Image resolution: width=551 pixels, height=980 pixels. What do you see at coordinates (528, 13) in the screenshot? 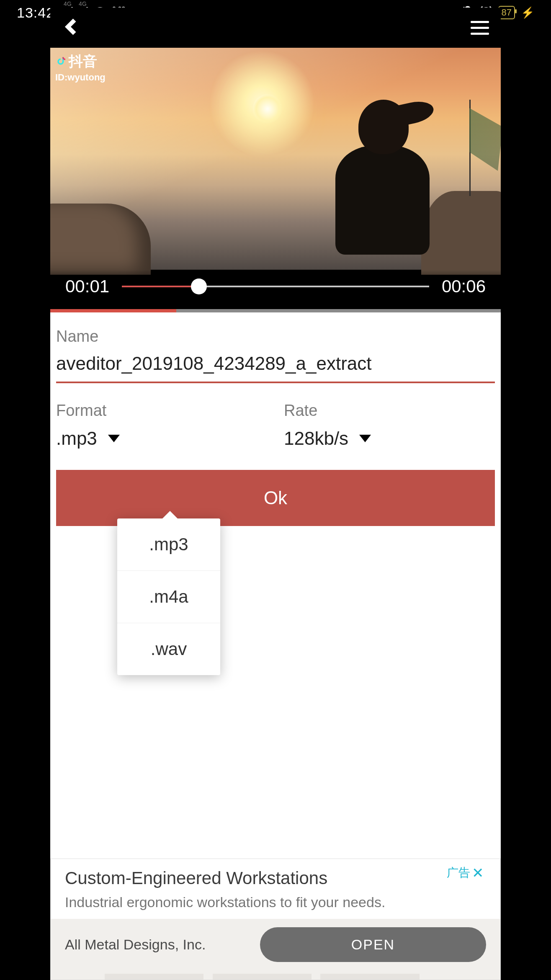
I see `charging-icon: ⚡` at bounding box center [528, 13].